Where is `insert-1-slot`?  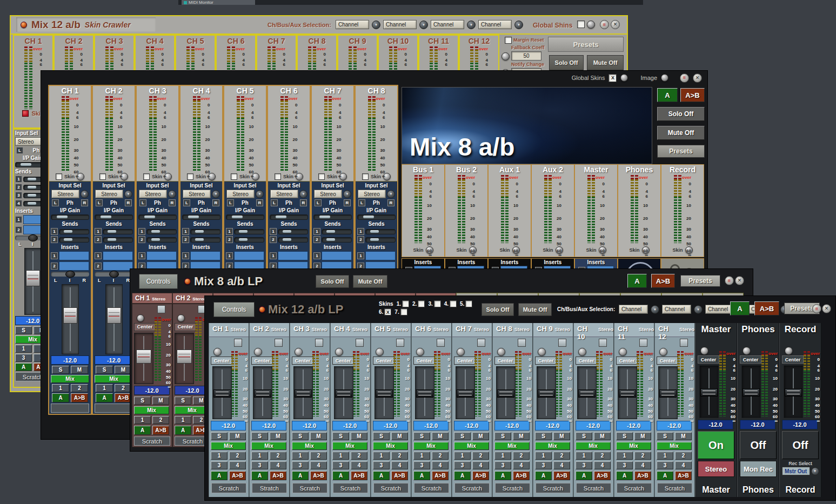
insert-1-slot is located at coordinates (118, 256).